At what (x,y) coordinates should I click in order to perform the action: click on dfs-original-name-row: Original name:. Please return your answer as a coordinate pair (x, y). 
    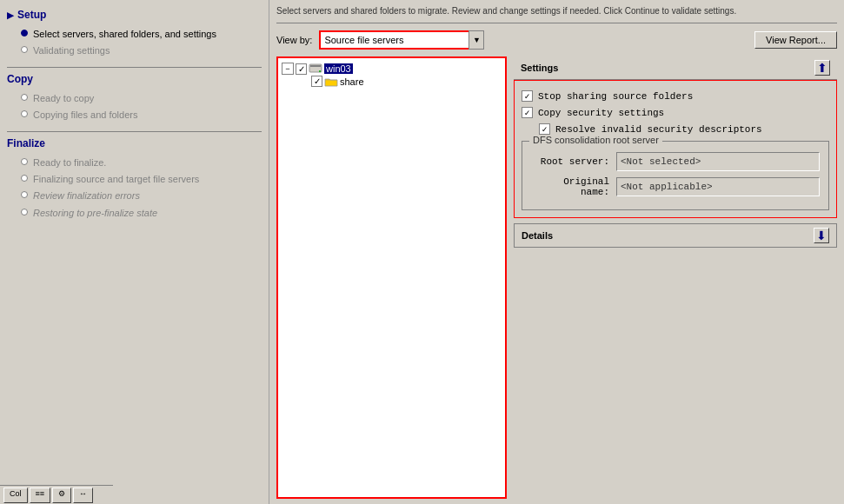
    Looking at the image, I should click on (675, 187).